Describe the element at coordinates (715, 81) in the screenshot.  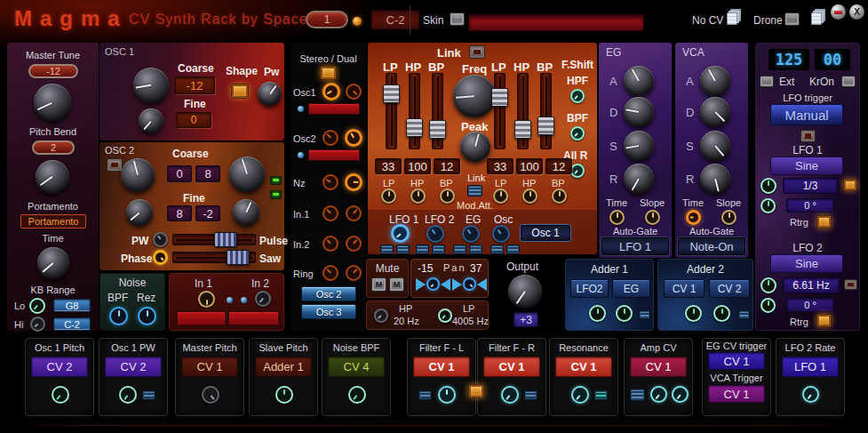
I see `vca-attack-knob` at that location.